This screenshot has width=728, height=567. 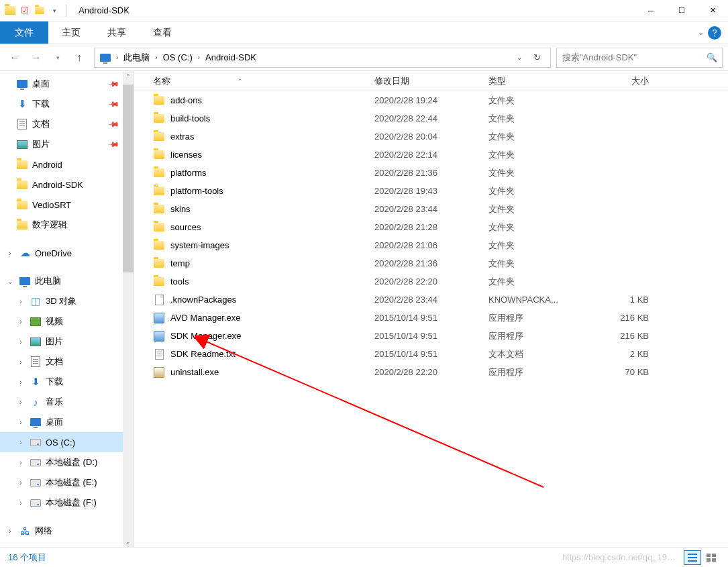 I want to click on scrollbar-thumb, so click(x=128, y=178).